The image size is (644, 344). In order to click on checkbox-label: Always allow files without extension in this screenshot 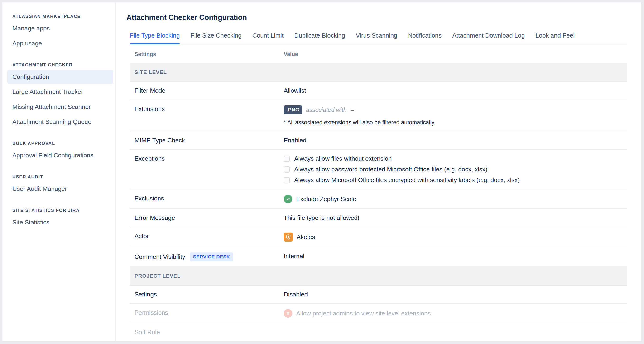, I will do `click(343, 159)`.